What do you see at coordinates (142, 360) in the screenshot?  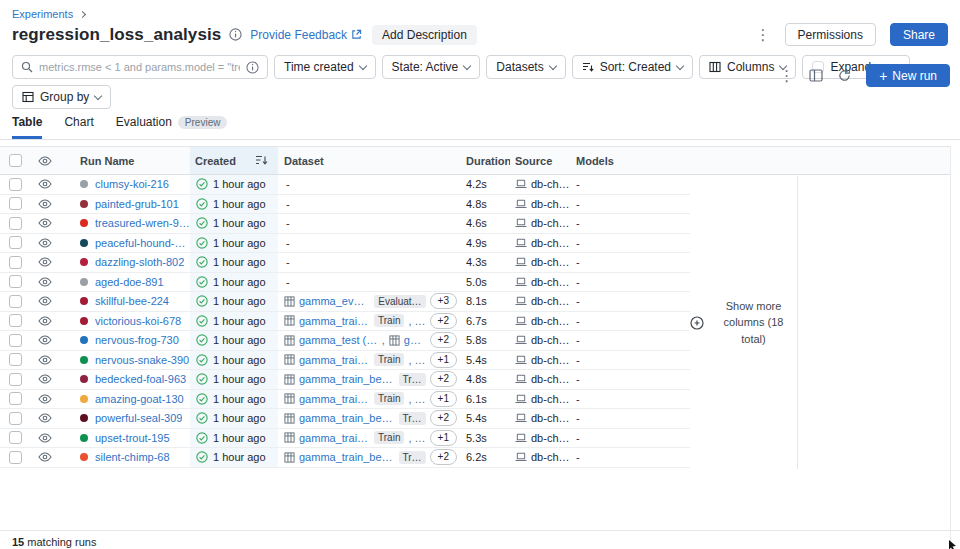 I see `run-name-link: nervous-snake-390` at bounding box center [142, 360].